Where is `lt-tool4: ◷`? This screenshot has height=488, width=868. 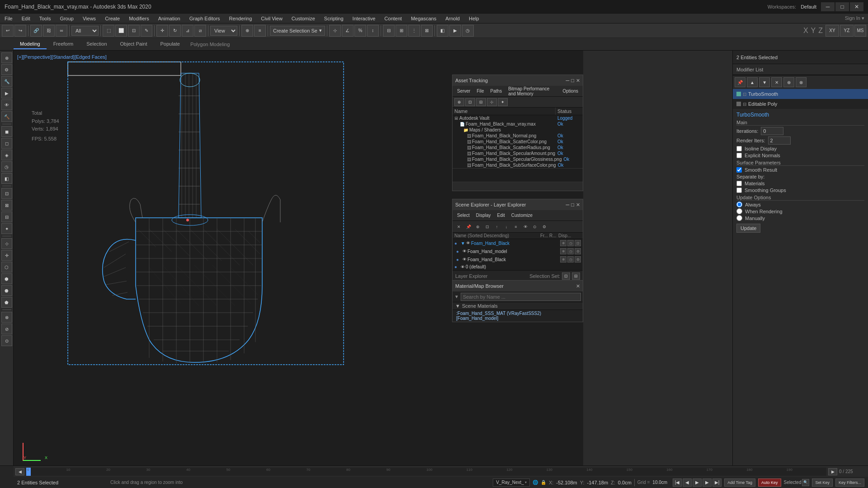 lt-tool4: ◷ is located at coordinates (7, 167).